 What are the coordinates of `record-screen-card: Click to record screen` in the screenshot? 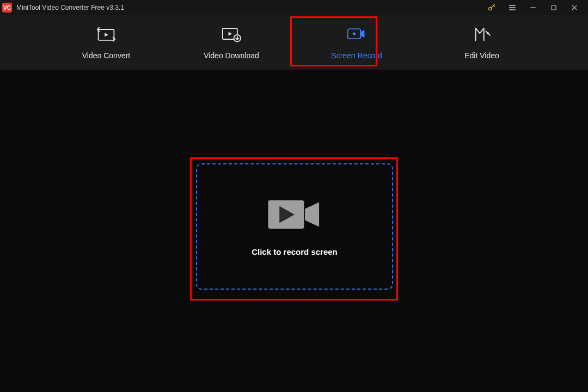 It's located at (295, 226).